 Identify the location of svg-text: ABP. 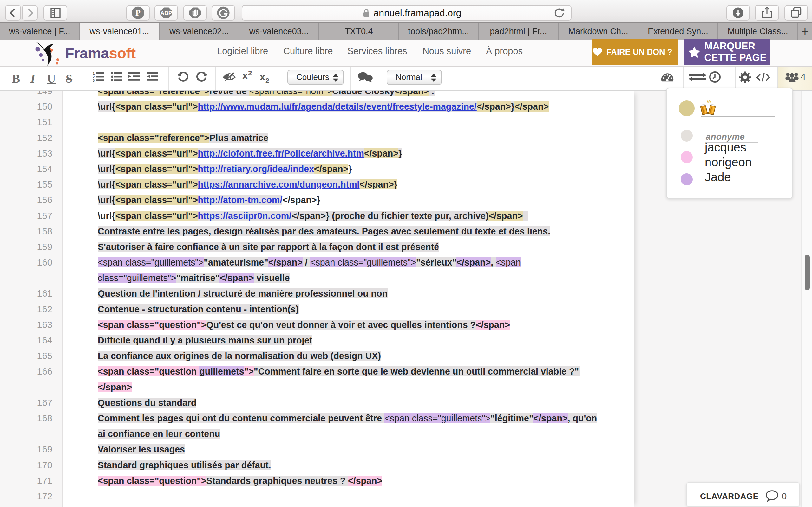
(166, 13).